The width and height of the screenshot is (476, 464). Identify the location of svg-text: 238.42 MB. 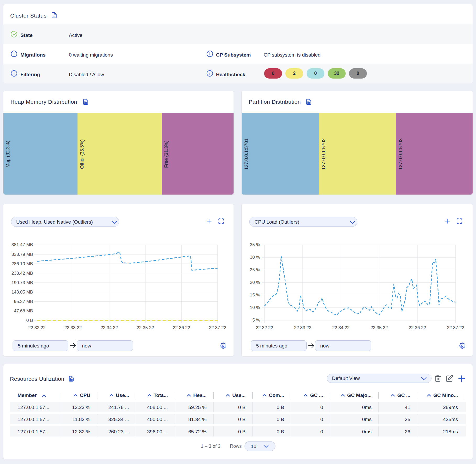
(22, 273).